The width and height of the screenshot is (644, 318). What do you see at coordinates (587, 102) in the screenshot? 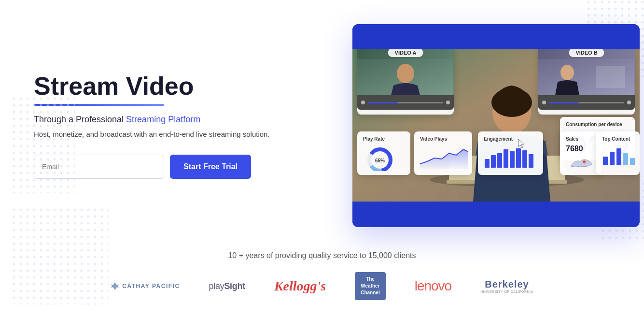
I see `ctrl-b-progress-bar` at bounding box center [587, 102].